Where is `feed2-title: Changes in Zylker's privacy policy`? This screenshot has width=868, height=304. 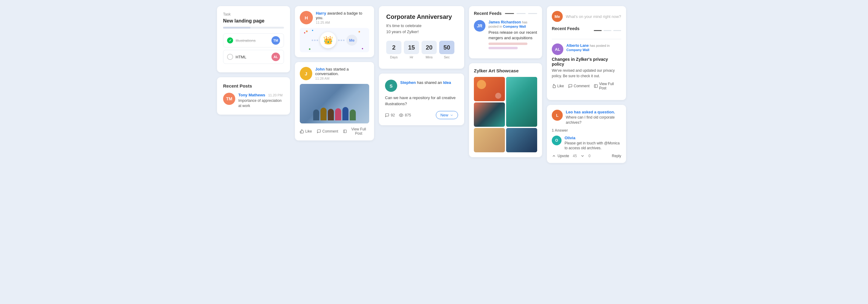
feed2-title: Changes in Zylker's privacy policy is located at coordinates (586, 62).